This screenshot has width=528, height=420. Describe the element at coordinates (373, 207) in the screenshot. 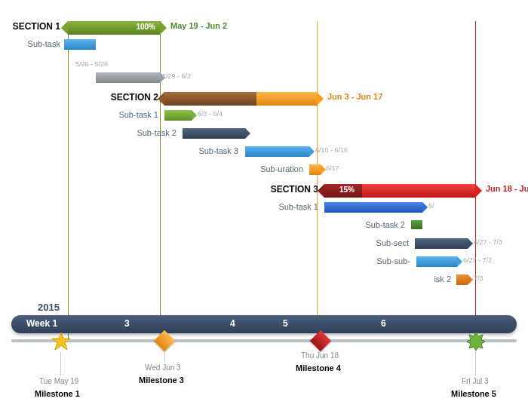

I see `s3-task1-bar` at that location.